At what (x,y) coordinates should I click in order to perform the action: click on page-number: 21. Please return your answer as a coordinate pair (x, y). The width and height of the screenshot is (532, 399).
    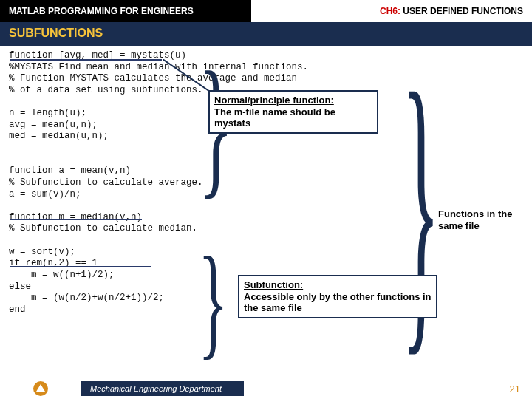
    Looking at the image, I should click on (388, 389).